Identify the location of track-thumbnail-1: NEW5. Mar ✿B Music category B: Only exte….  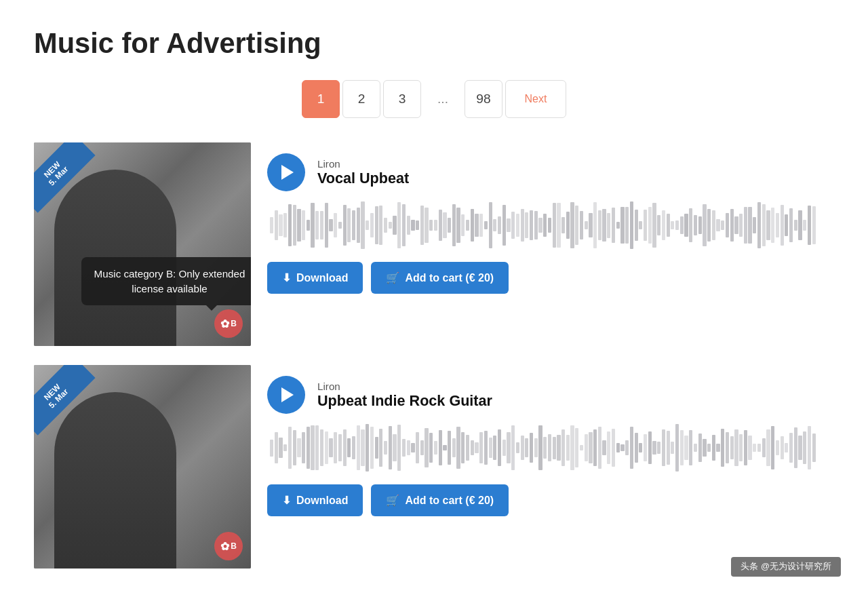
(142, 244).